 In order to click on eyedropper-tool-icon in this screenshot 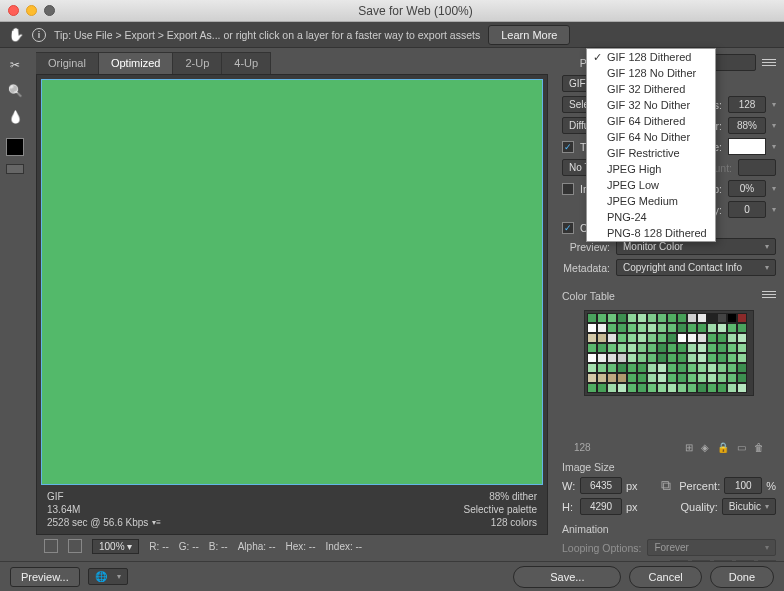, I will do `click(15, 117)`.